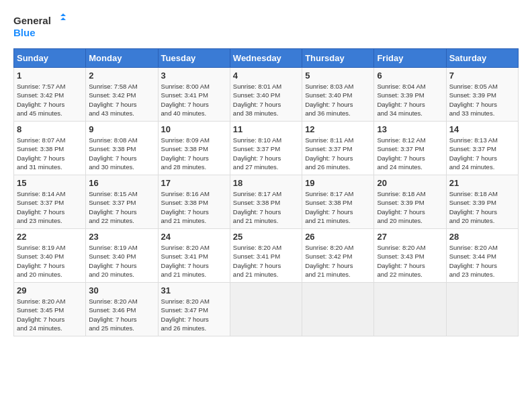 Image resolution: width=532 pixels, height=411 pixels. Describe the element at coordinates (339, 58) in the screenshot. I see `day-header-thursday: Thursday` at that location.